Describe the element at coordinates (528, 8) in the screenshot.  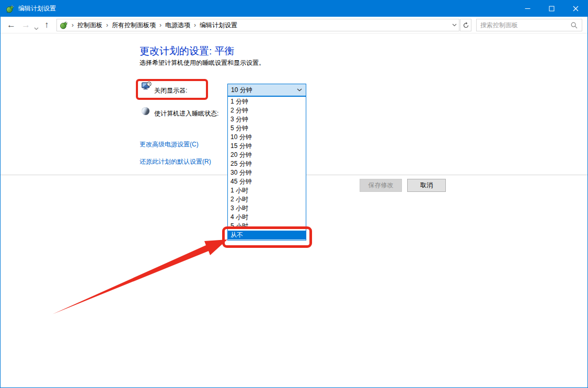
I see `minimize-icon` at that location.